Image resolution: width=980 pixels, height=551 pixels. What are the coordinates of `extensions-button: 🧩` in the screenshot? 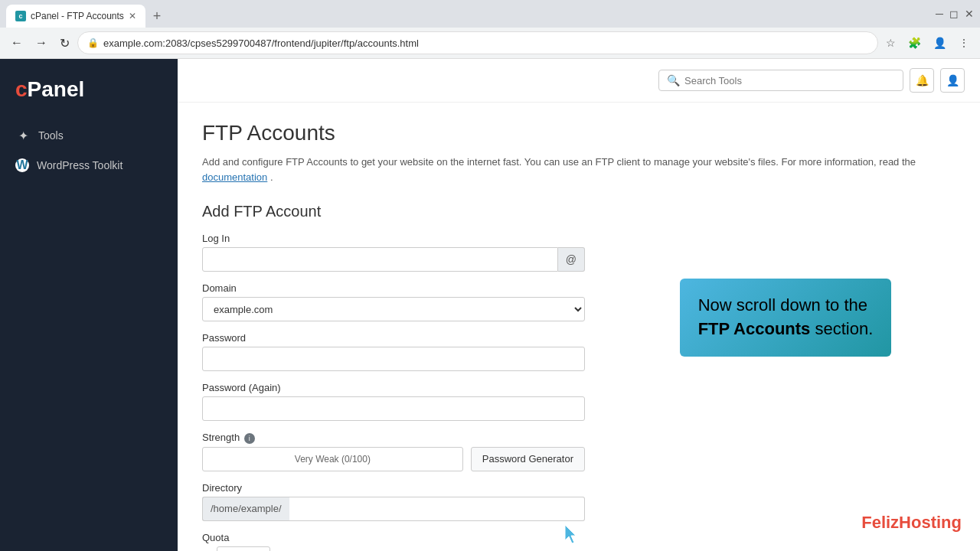 It's located at (914, 43).